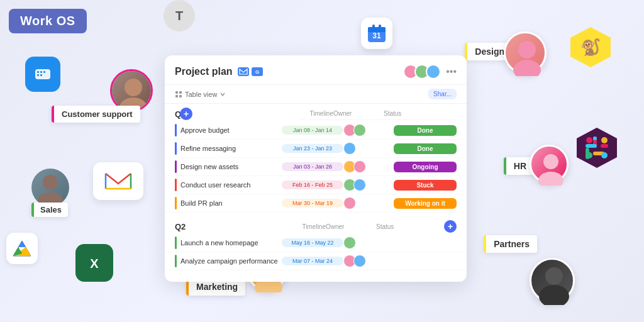 This screenshot has width=644, height=322. Describe the element at coordinates (186, 114) in the screenshot. I see `q1-add-button: +` at that location.